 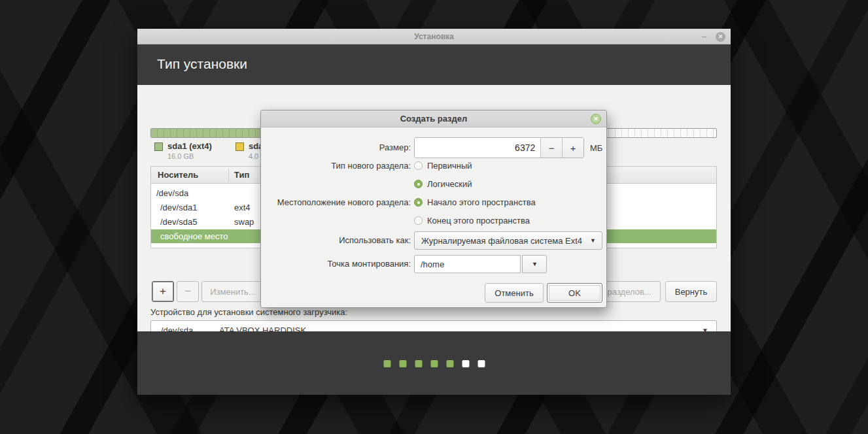 I want to click on change-partition-button: Изменить..., so click(x=233, y=292).